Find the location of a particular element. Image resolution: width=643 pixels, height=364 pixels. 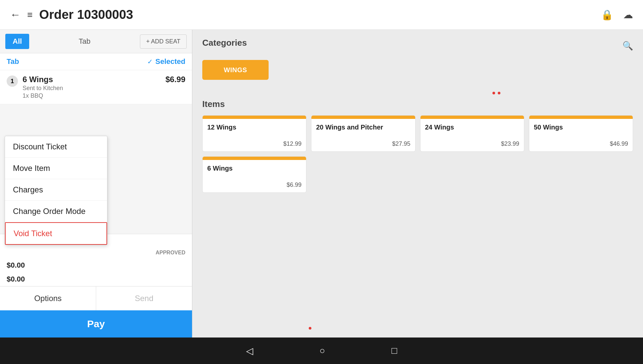

menu-button: ≡ is located at coordinates (30, 15).